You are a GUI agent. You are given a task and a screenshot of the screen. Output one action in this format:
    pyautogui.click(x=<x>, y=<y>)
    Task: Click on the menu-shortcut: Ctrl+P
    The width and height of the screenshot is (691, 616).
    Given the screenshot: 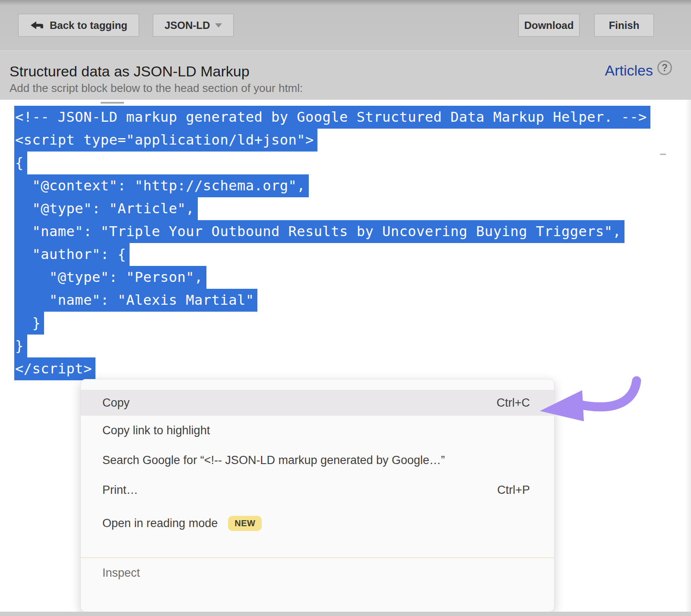 What is the action you would take?
    pyautogui.click(x=513, y=490)
    